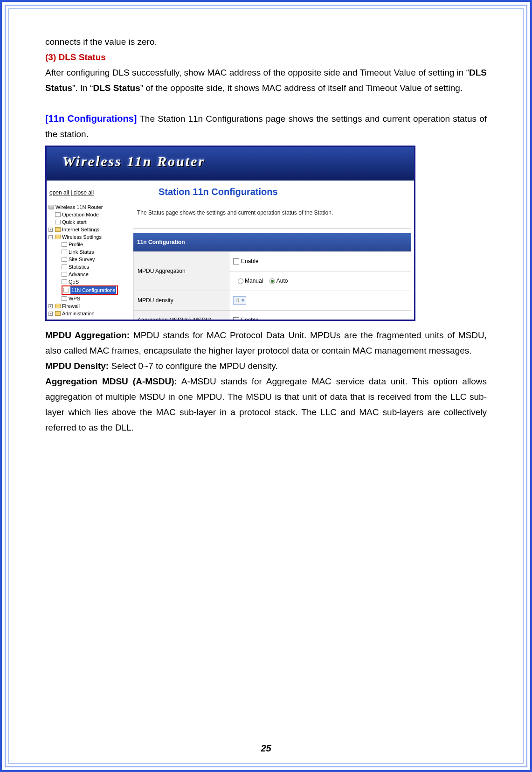 The image size is (532, 772). Describe the element at coordinates (266, 42) in the screenshot. I see `paragraph: connects if the value is zero.` at that location.